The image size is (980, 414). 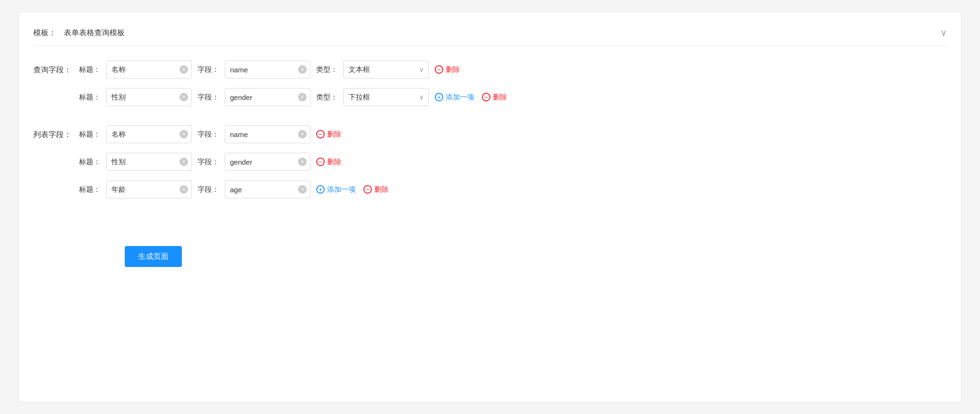 What do you see at coordinates (327, 69) in the screenshot?
I see `query-row-0-type-label: 类型：` at bounding box center [327, 69].